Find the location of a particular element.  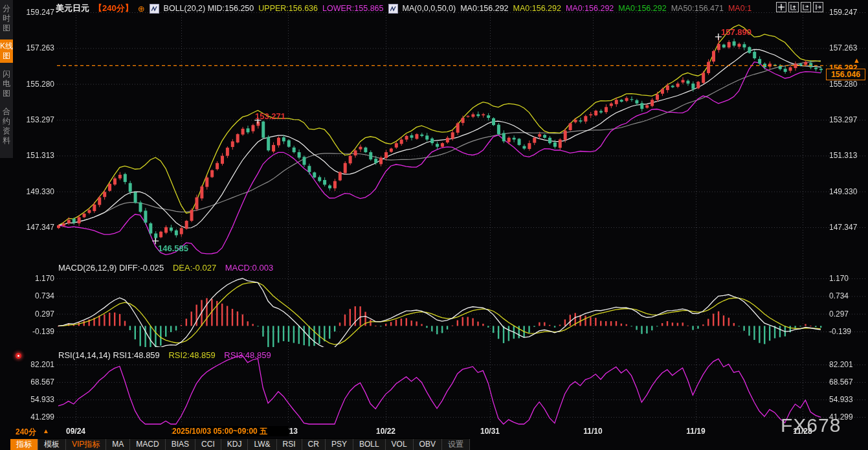

boll-indicator-icon is located at coordinates (154, 9).